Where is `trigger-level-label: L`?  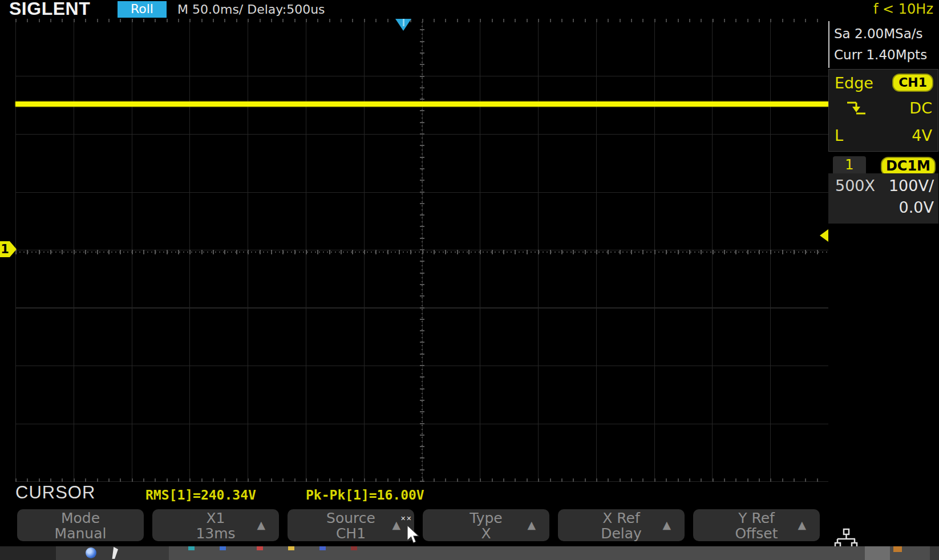
trigger-level-label: L is located at coordinates (839, 136).